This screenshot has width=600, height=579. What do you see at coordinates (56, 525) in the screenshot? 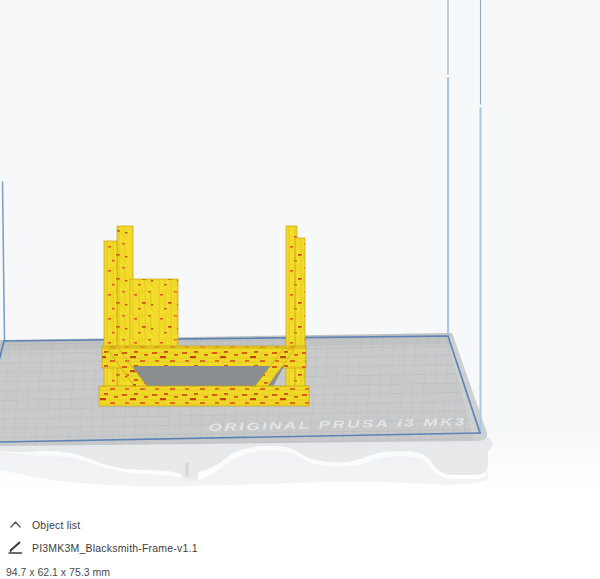
I see `object-list-label: Object list` at bounding box center [56, 525].